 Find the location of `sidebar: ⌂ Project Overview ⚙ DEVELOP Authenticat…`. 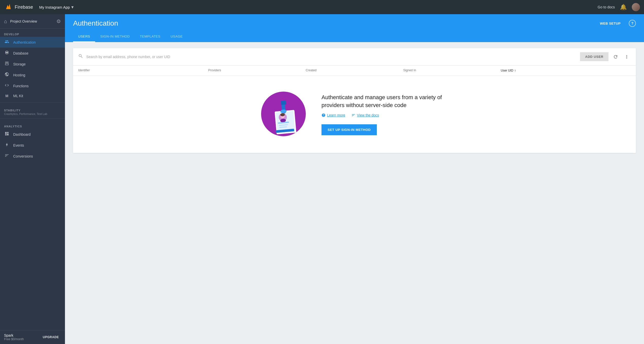

sidebar: ⌂ Project Overview ⚙ DEVELOP Authenticat… is located at coordinates (32, 179).